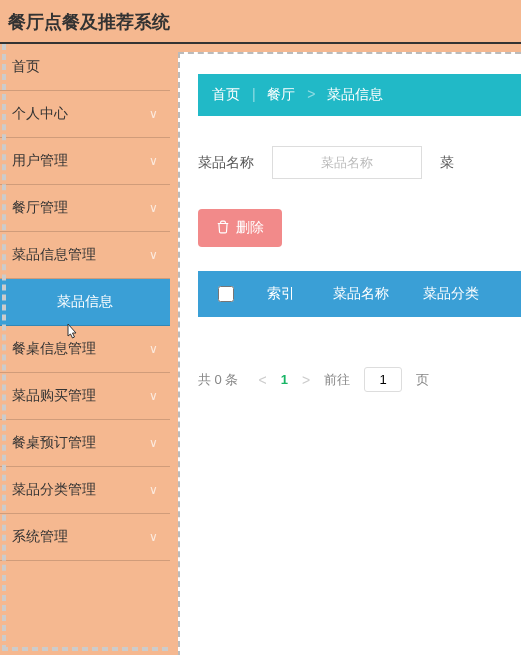 The height and width of the screenshot is (655, 521). What do you see at coordinates (40, 161) in the screenshot?
I see `sidebar-item-label: 用户管理` at bounding box center [40, 161].